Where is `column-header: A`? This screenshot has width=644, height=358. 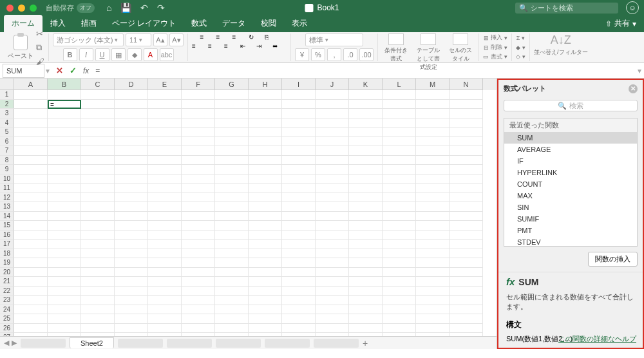 column-header: A is located at coordinates (31, 84).